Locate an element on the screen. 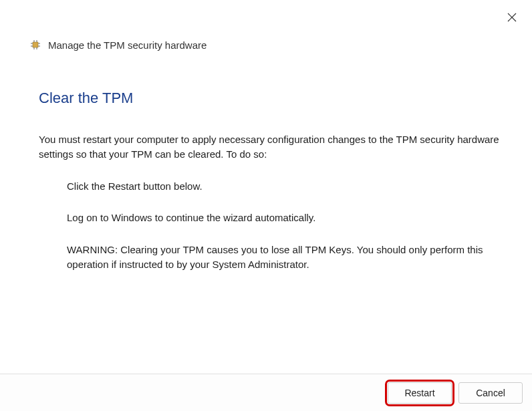 The image size is (532, 411). tpm-chip-icon is located at coordinates (35, 45).